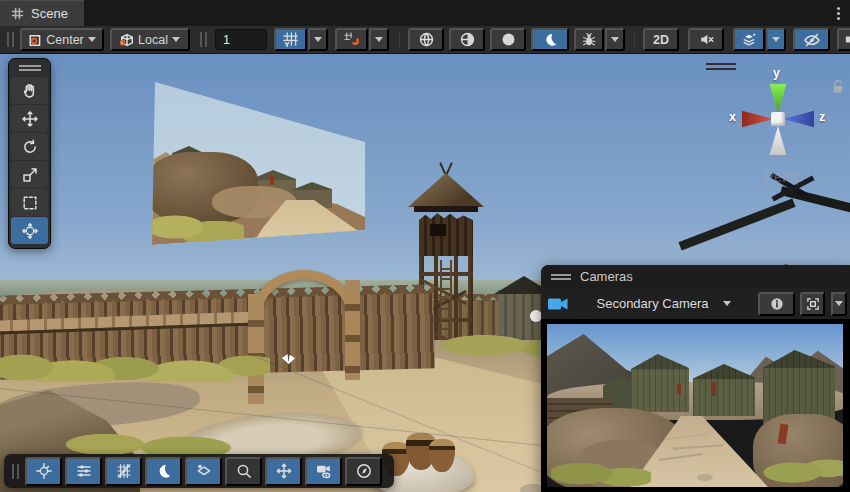 This screenshot has height=492, width=850. Describe the element at coordinates (467, 40) in the screenshot. I see `fog-toggle` at that location.